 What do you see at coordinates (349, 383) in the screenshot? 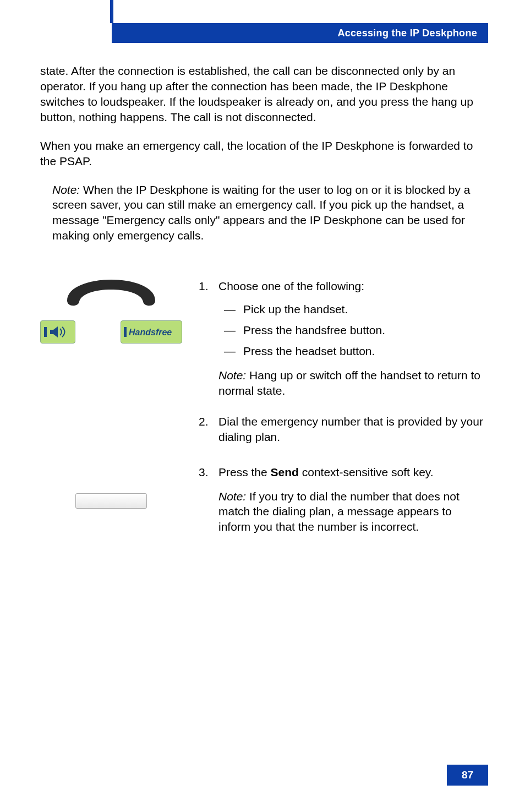
I see `note-text: Hang up or switch off the handset to ret…` at bounding box center [349, 383].